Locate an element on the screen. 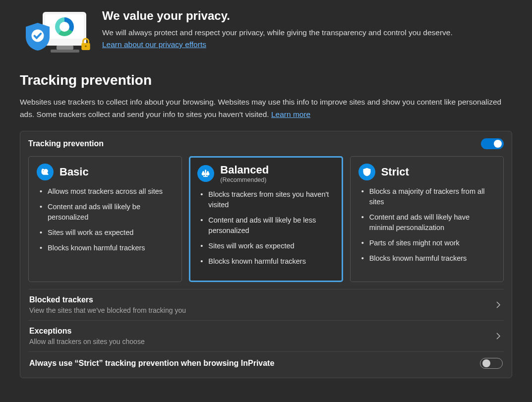  squirrel-icon is located at coordinates (45, 172).